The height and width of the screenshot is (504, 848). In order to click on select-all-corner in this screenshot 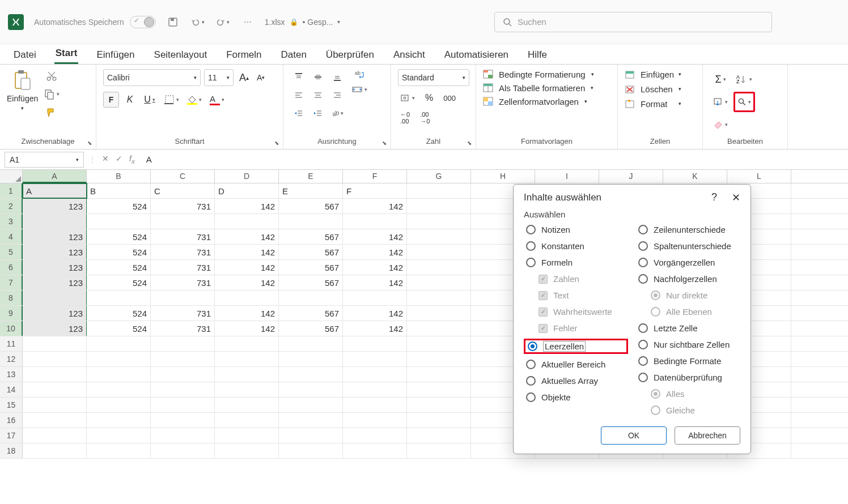, I will do `click(11, 177)`.